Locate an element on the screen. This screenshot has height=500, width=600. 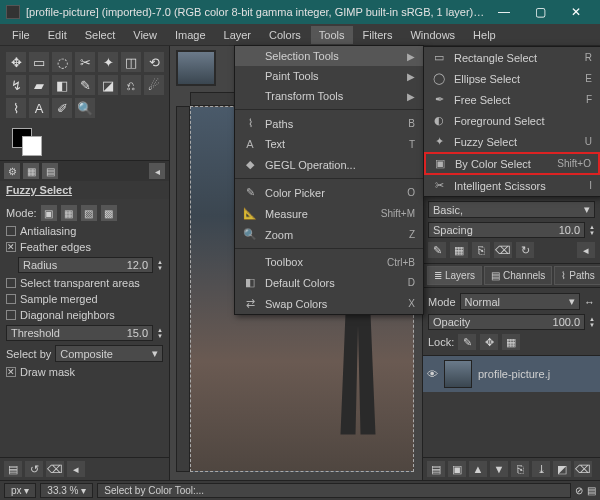
menu-edit: Edit is located at coordinates (58, 35).